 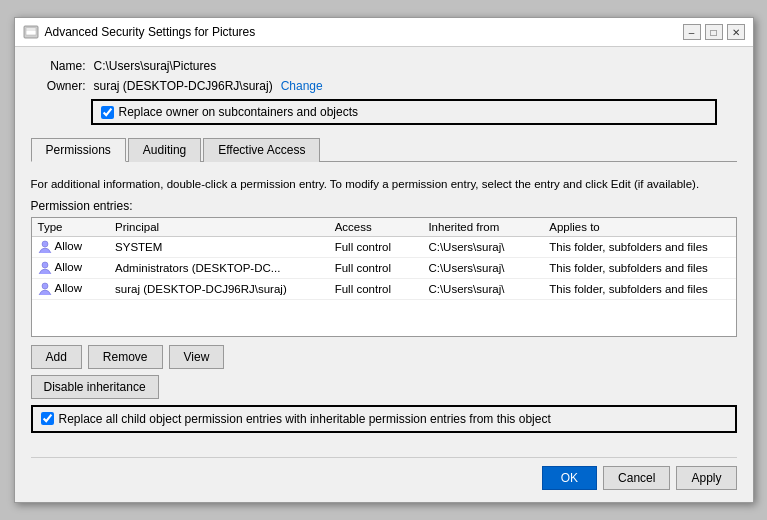 I want to click on name-row: Name: C:\Users\suraj\Pictures, so click(x=384, y=66).